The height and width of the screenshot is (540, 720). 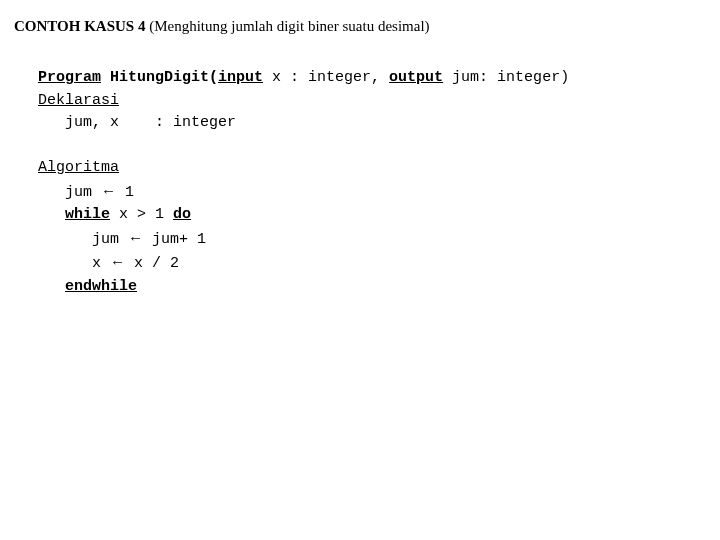 What do you see at coordinates (74, 264) in the screenshot?
I see `line-xdiv-a: x` at bounding box center [74, 264].